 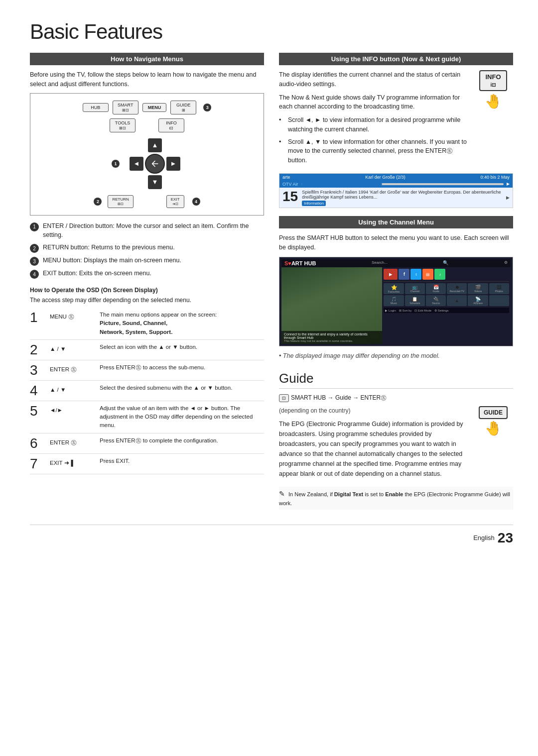 I want to click on hub-button: HUB, so click(x=96, y=108).